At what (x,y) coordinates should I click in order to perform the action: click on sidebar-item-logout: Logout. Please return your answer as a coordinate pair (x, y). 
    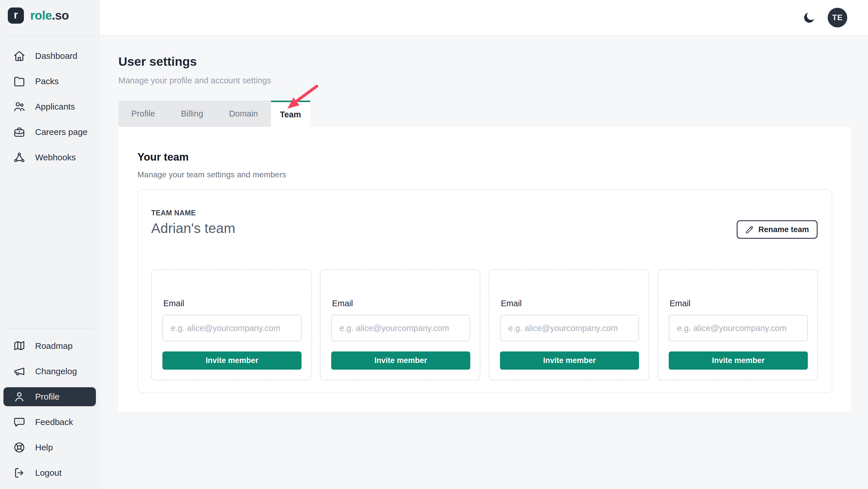
    Looking at the image, I should click on (50, 473).